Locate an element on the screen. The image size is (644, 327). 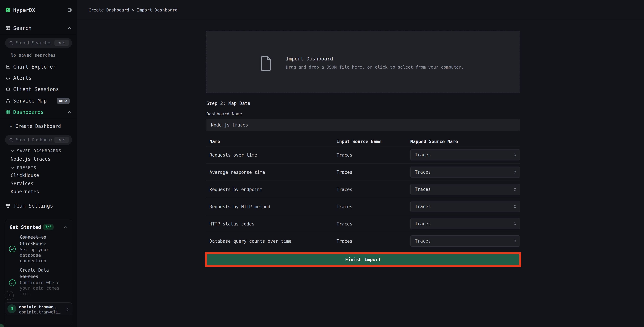
sidebar-collapse-button is located at coordinates (70, 10).